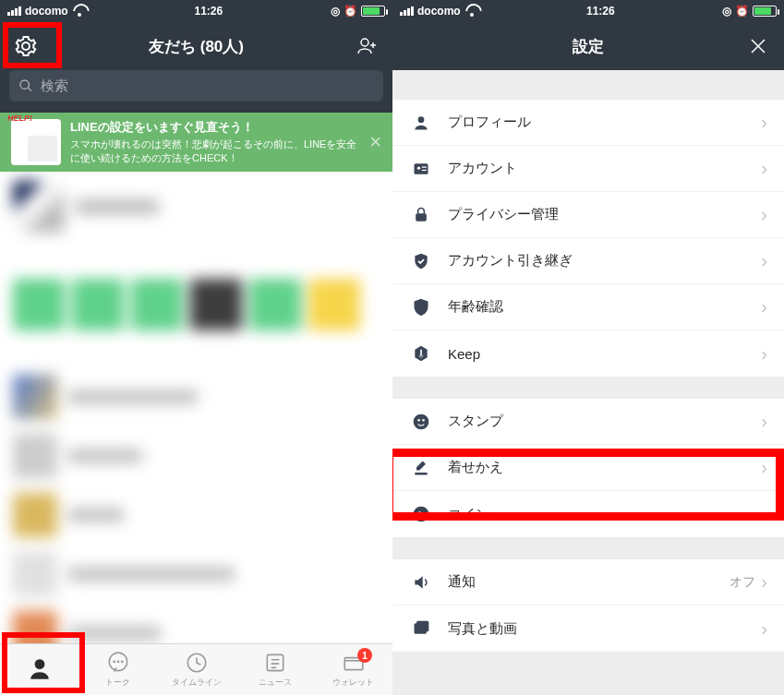 This screenshot has width=784, height=695. What do you see at coordinates (604, 214) in the screenshot?
I see `row-label: プライバシー管理` at bounding box center [604, 214].